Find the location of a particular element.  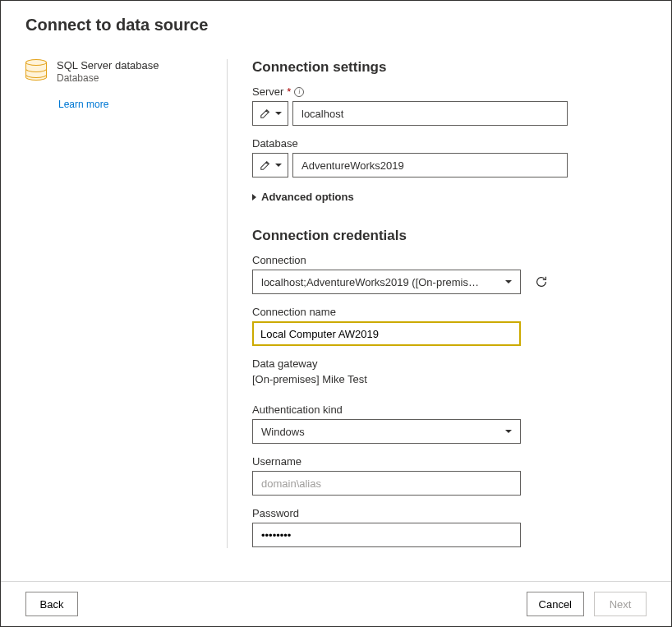

connection-credentials-heading: Connection credentials is located at coordinates (449, 236).